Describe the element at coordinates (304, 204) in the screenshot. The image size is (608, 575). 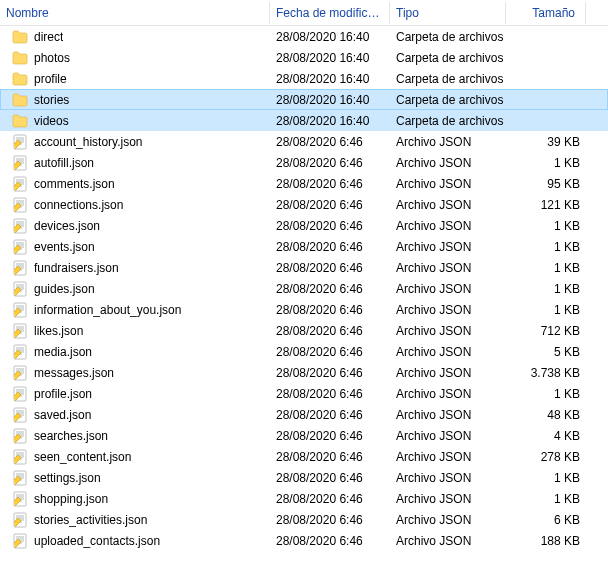
I see `file-row: connections.json28/08/2020 6:46Archivo J…` at that location.